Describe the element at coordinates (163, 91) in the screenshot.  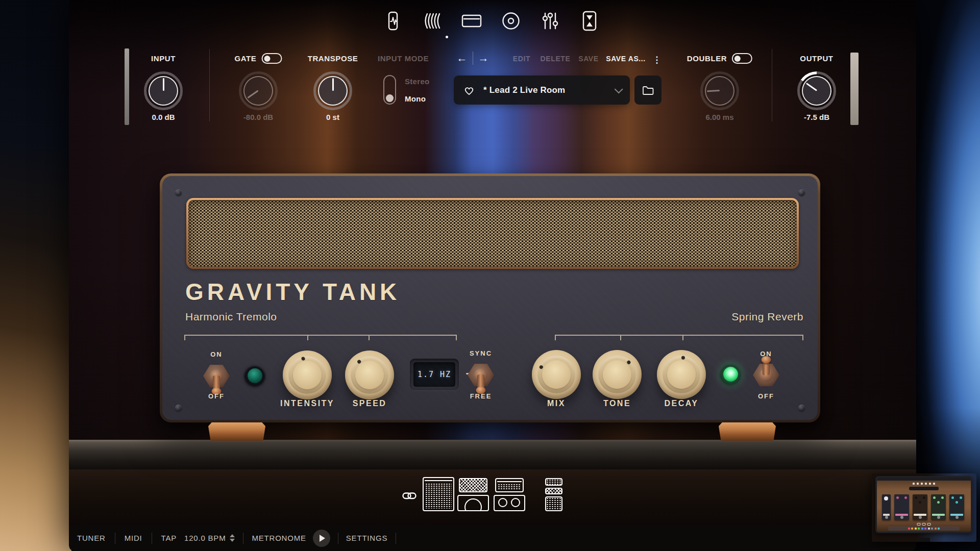
I see `input-knob` at that location.